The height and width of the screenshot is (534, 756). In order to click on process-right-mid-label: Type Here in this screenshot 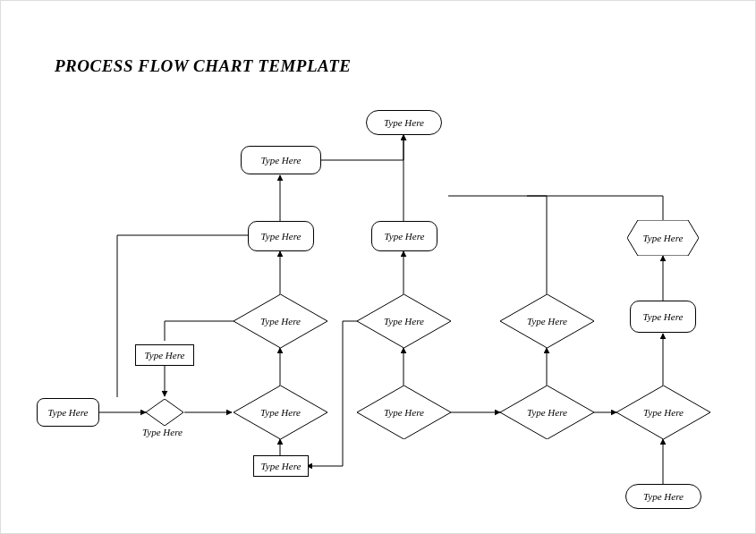, I will do `click(664, 317)`.